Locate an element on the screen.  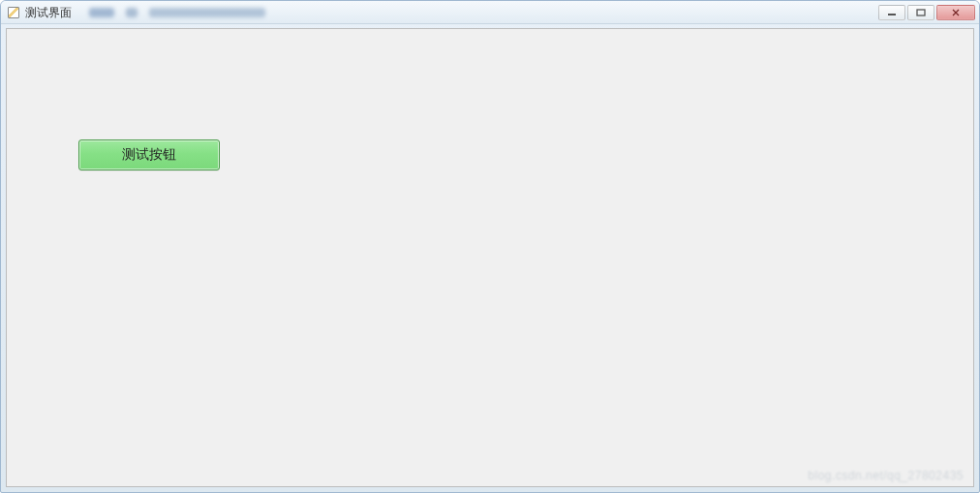
test-button: 测试按钮 is located at coordinates (149, 155).